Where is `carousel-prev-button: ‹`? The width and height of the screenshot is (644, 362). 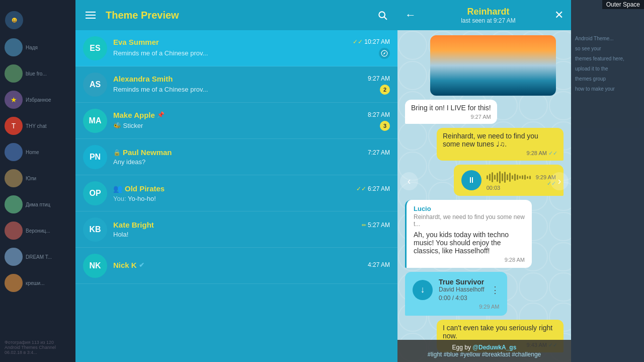
carousel-prev-button: ‹ is located at coordinates (409, 181).